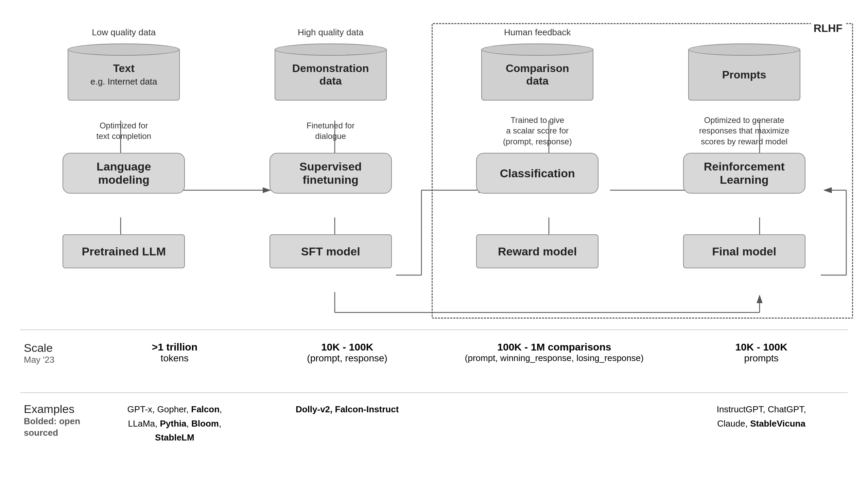  Describe the element at coordinates (331, 251) in the screenshot. I see `col2-output-box: SFT model` at that location.